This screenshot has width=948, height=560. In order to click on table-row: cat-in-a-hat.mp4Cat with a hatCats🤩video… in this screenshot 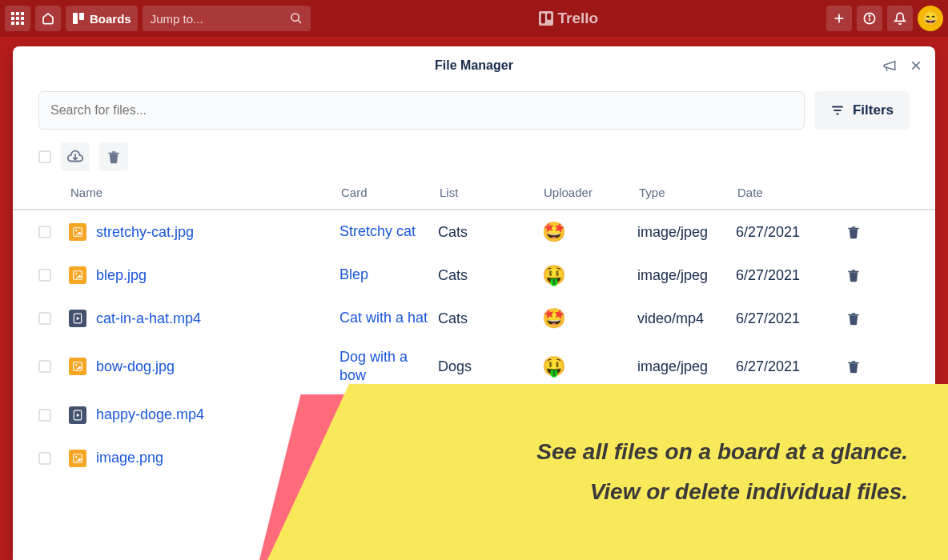, I will do `click(474, 318)`.